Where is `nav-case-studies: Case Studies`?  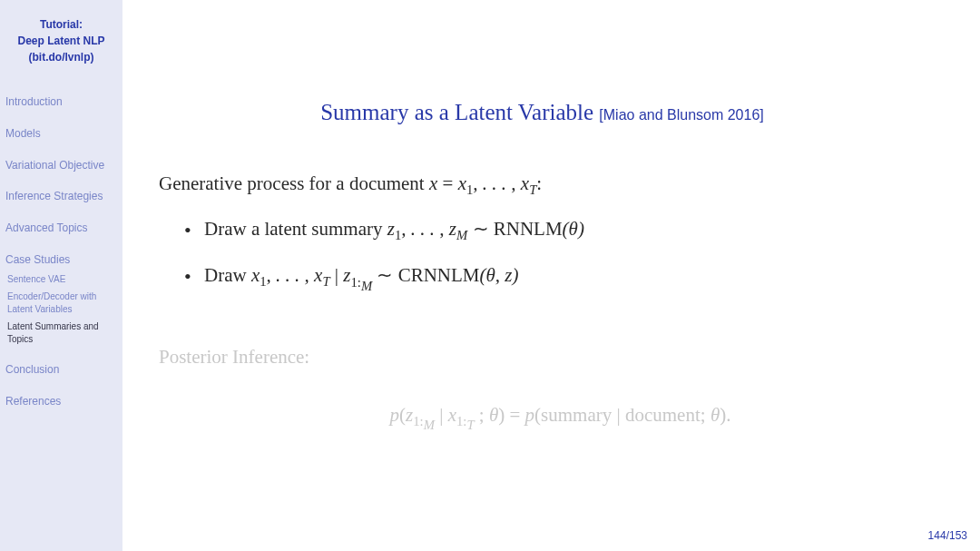 nav-case-studies: Case Studies is located at coordinates (62, 260).